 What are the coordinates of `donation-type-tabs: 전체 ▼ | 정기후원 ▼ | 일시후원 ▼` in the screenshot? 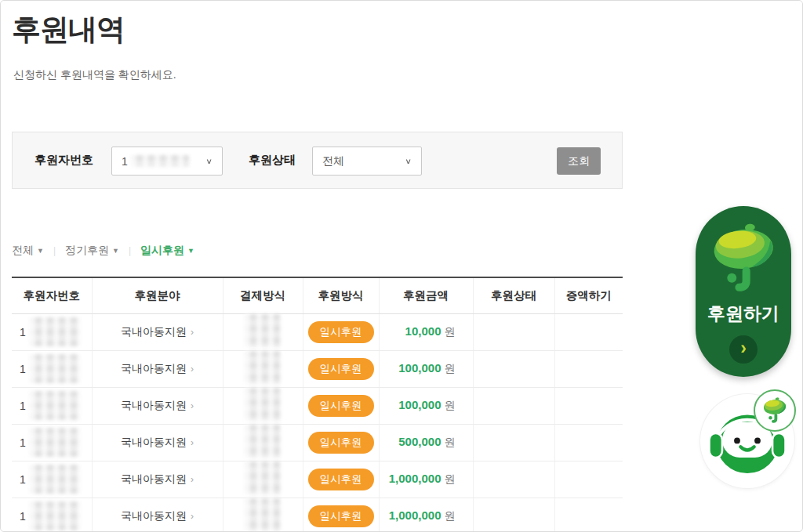 It's located at (104, 251).